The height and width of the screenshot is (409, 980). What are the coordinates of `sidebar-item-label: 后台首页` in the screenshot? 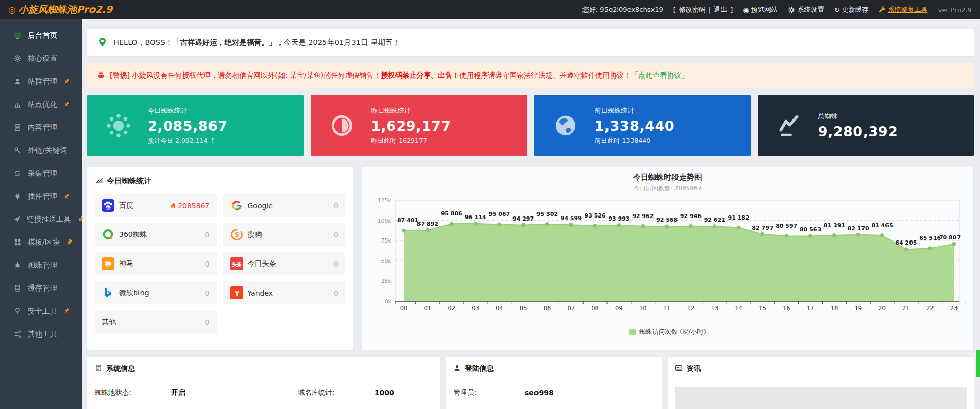 It's located at (42, 36).